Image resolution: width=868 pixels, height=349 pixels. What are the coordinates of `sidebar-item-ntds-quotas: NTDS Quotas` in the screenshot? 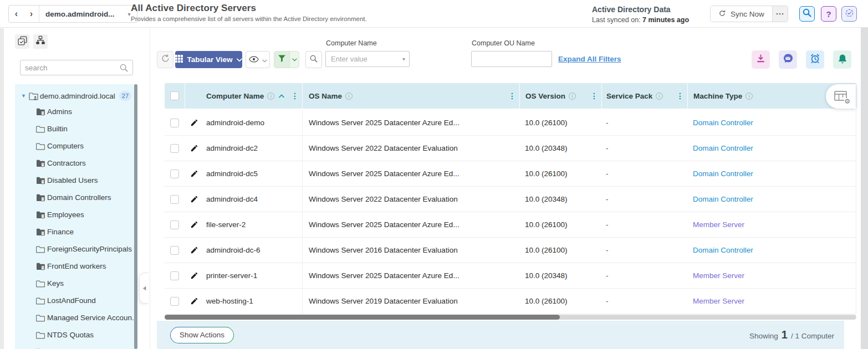 It's located at (76, 335).